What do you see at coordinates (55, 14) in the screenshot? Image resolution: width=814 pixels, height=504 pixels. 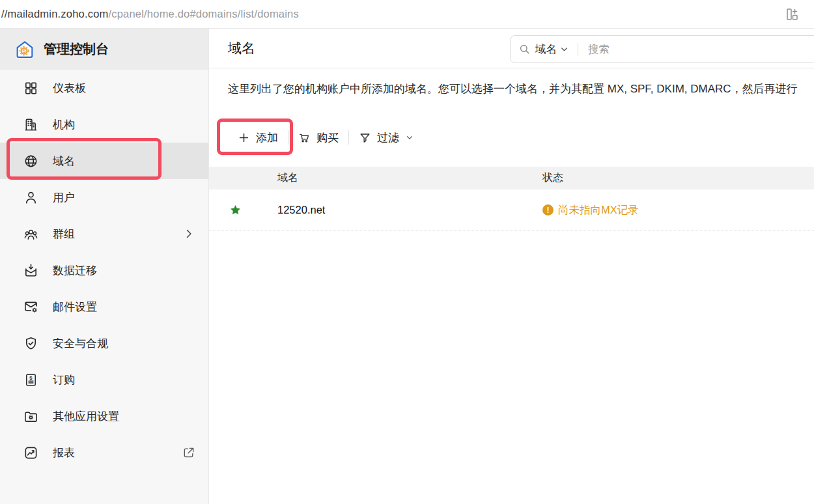 I see `url-host: //mailadmin.zoho.com` at bounding box center [55, 14].